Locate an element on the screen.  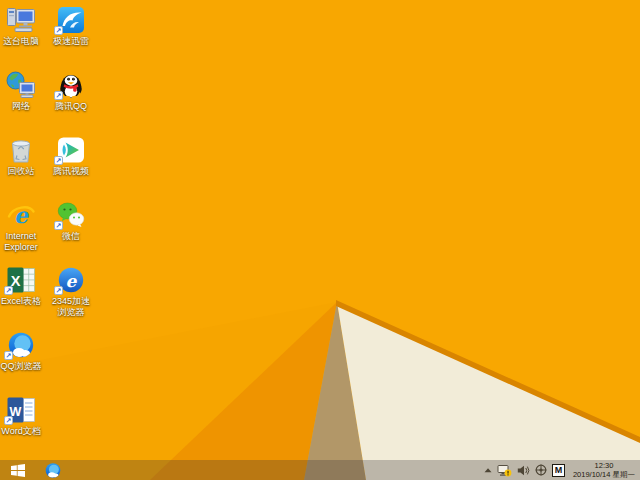
network-desktop-icon: 网络 is located at coordinates (22, 92).